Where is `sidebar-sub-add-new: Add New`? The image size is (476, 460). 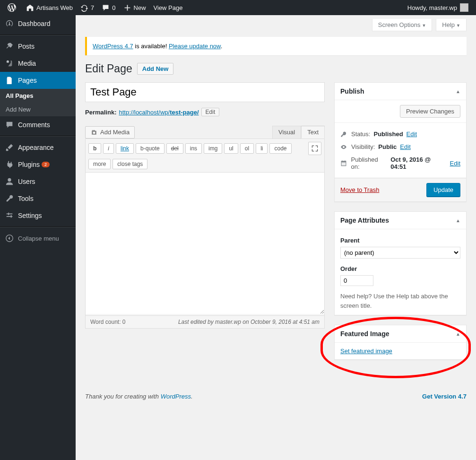
sidebar-sub-add-new: Add New is located at coordinates (38, 110).